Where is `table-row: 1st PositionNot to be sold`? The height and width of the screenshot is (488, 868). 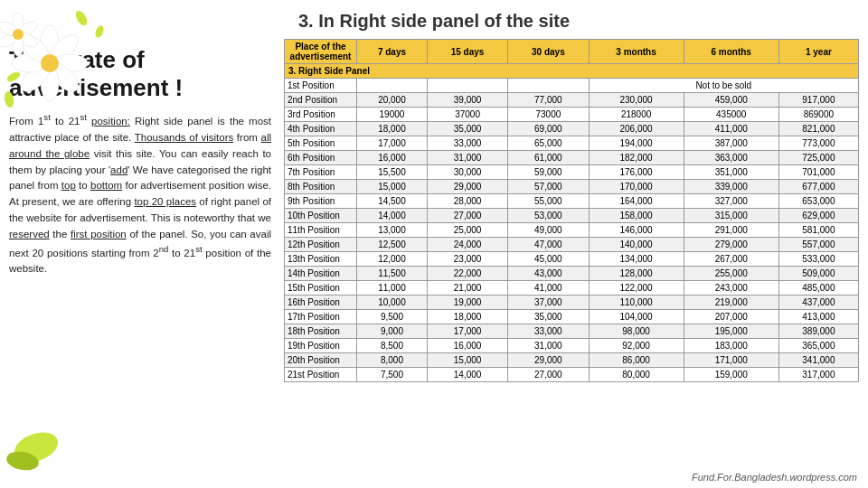 table-row: 1st PositionNot to be sold is located at coordinates (571, 86).